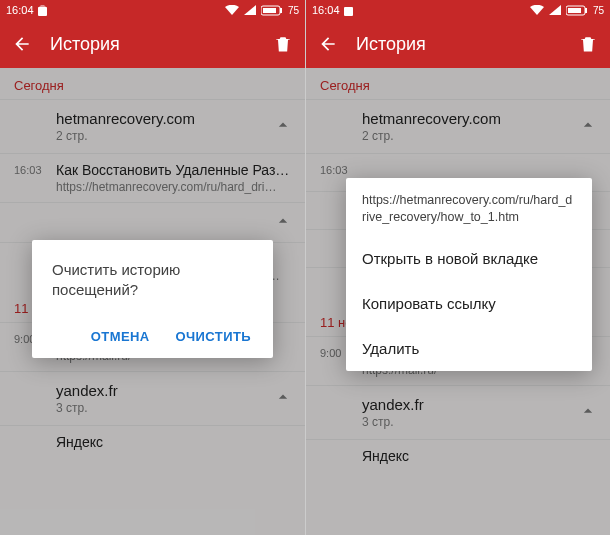 The width and height of the screenshot is (610, 535). What do you see at coordinates (152, 299) in the screenshot?
I see `confirm-dialog: Очистить историю посещений? ОТМЕНА ОЧИСТ…` at bounding box center [152, 299].